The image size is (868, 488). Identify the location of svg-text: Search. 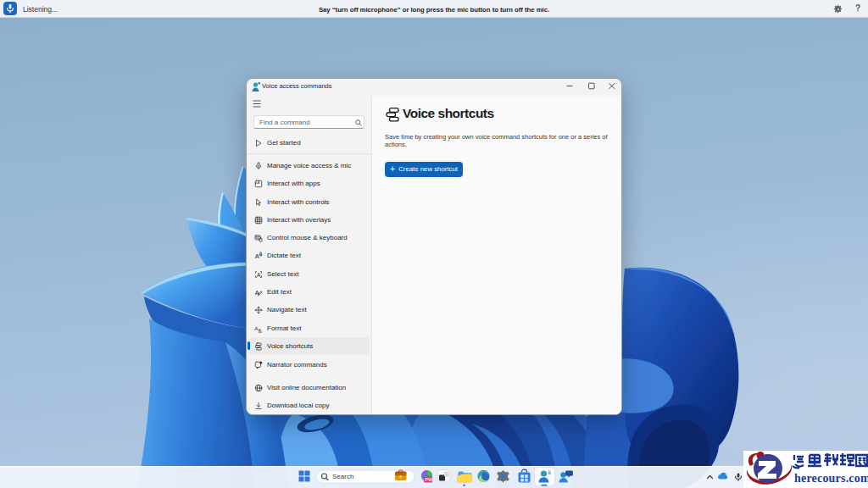
(342, 476).